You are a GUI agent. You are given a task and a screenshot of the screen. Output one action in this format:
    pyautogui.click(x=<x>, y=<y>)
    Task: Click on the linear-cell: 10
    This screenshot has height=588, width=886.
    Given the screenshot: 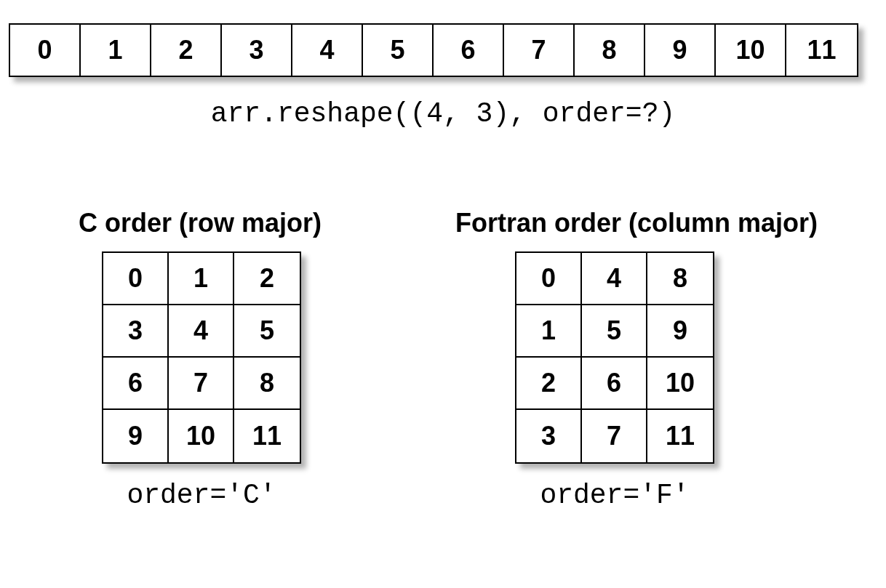 What is the action you would take?
    pyautogui.click(x=751, y=50)
    